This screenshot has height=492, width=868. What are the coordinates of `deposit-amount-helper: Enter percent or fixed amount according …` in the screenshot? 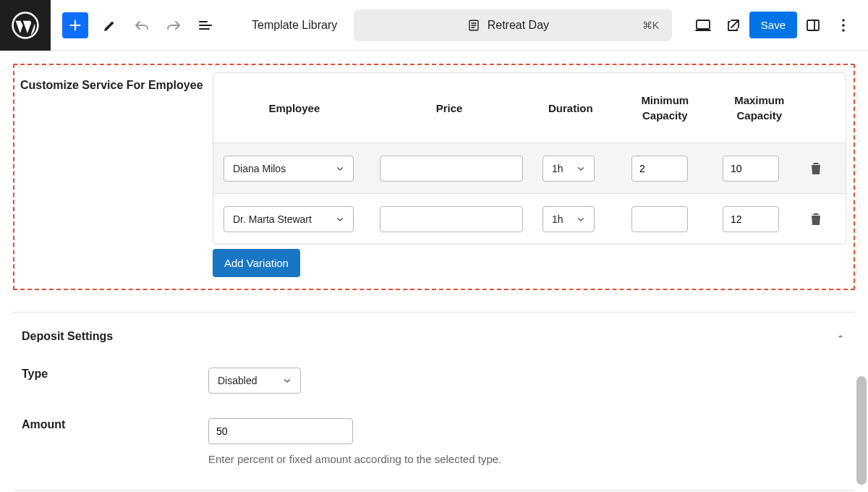 It's located at (527, 459).